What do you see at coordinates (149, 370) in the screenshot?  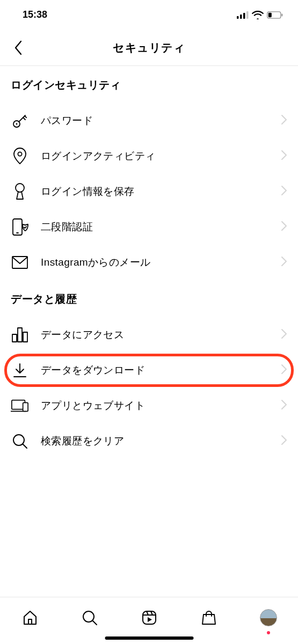 I see `row-download-data: データをダウンロード` at bounding box center [149, 370].